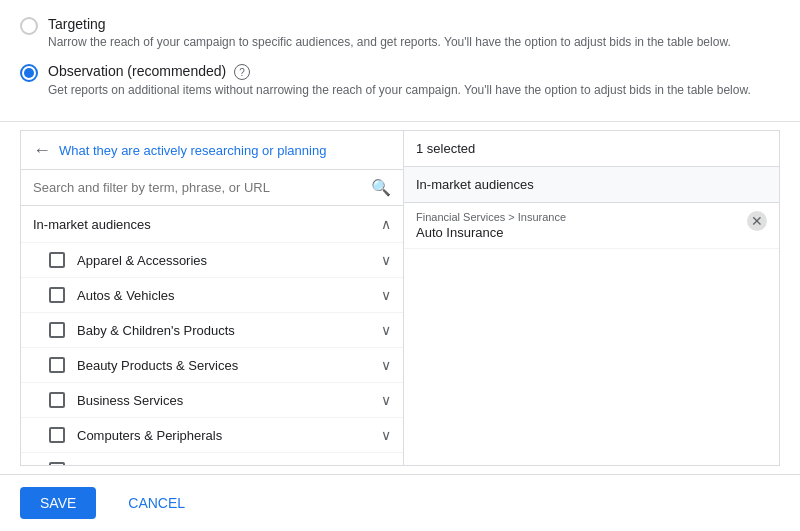  What do you see at coordinates (390, 34) in the screenshot?
I see `targeting-option-content: Targeting Narrow the reach of your campa…` at bounding box center [390, 34].